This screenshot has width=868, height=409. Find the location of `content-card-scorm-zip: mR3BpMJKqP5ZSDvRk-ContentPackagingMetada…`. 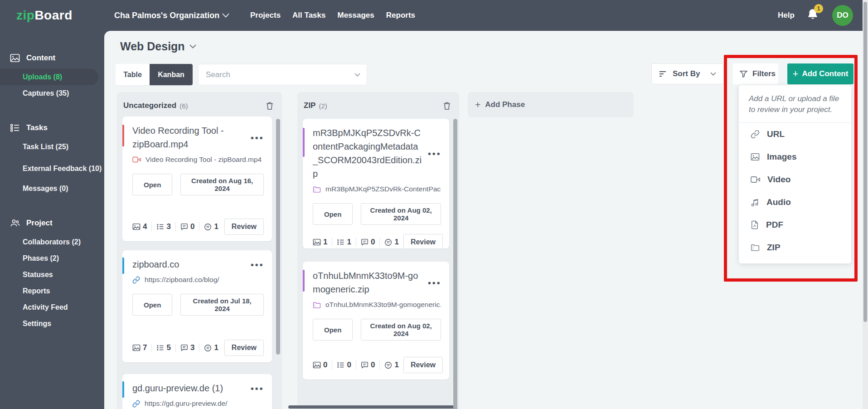

content-card-scorm-zip: mR3BpMJKqP5ZSDvRk-ContentPackagingMetada… is located at coordinates (376, 184).